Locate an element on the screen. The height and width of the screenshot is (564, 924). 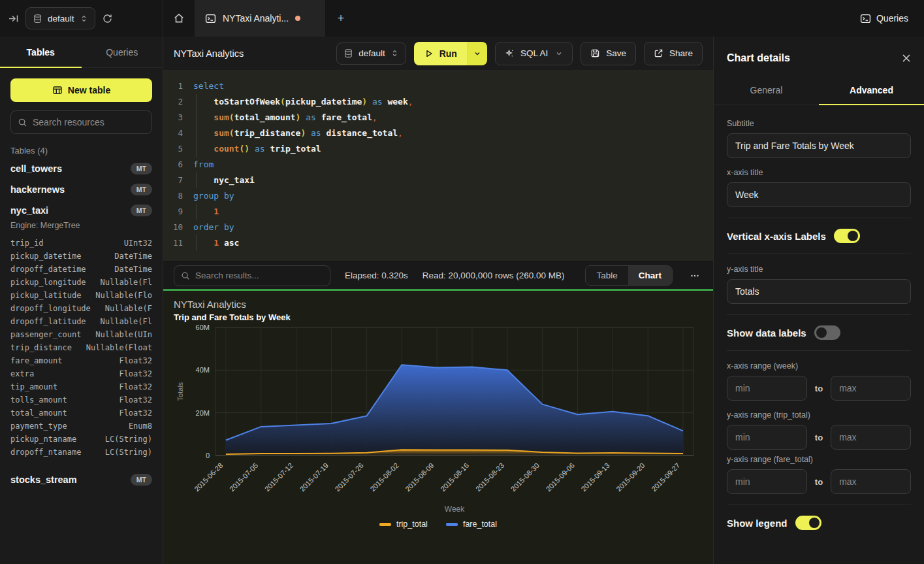
code-line-4: 4 sum(trip_distance) as distance_total, is located at coordinates (438, 133).